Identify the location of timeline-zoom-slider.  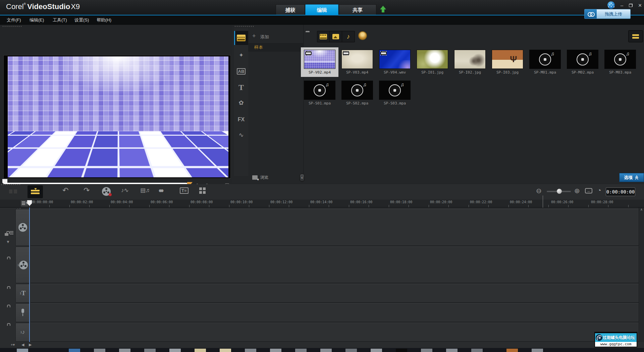
(559, 191).